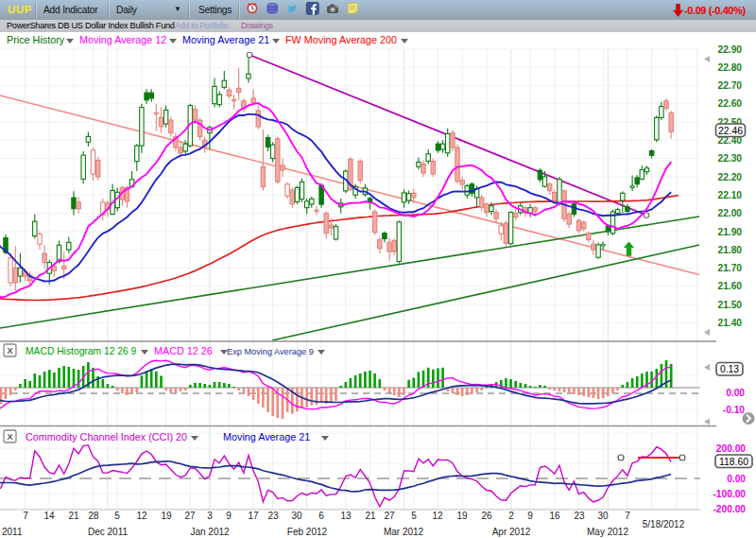  Describe the element at coordinates (210, 516) in the screenshot. I see `svg-text: 3` at that location.